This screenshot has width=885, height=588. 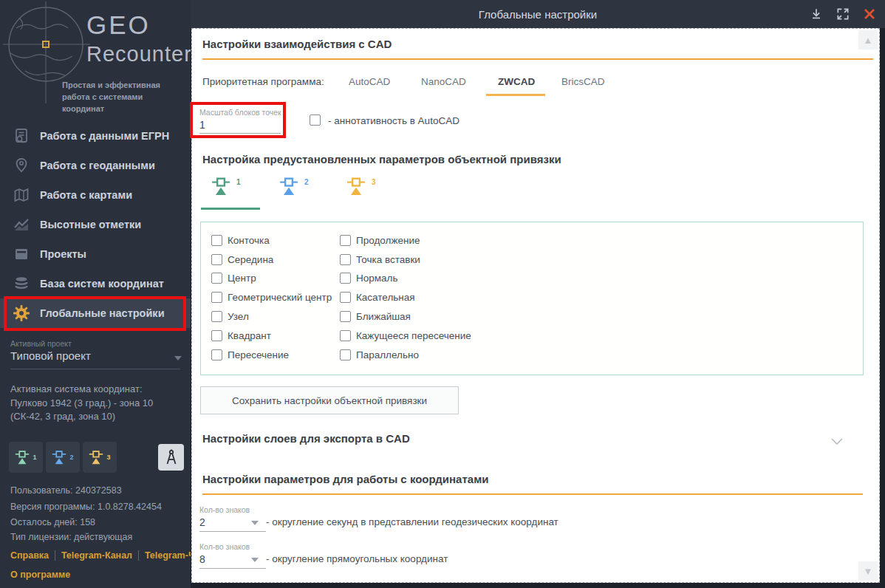 What do you see at coordinates (41, 343) in the screenshot?
I see `active-project-label: Активный проект` at bounding box center [41, 343].